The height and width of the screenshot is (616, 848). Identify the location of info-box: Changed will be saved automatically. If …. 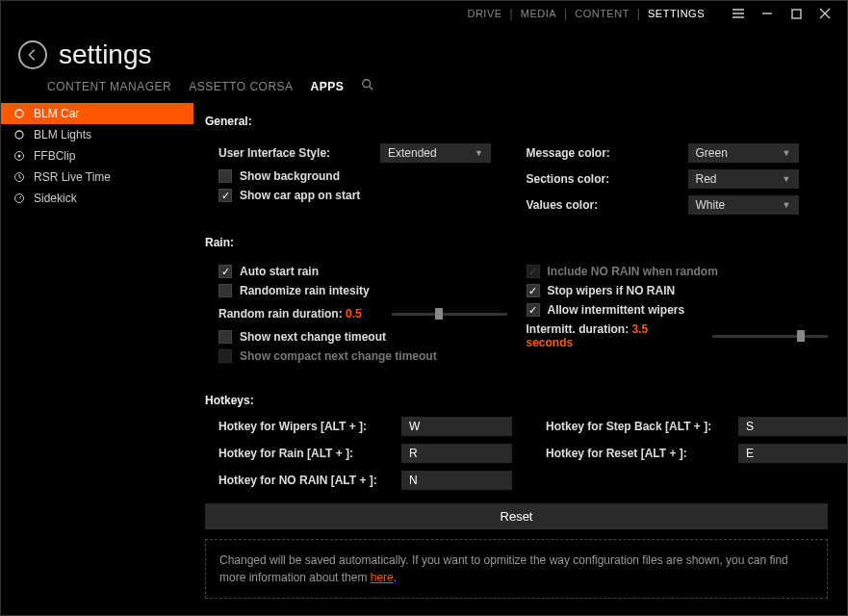
(516, 569).